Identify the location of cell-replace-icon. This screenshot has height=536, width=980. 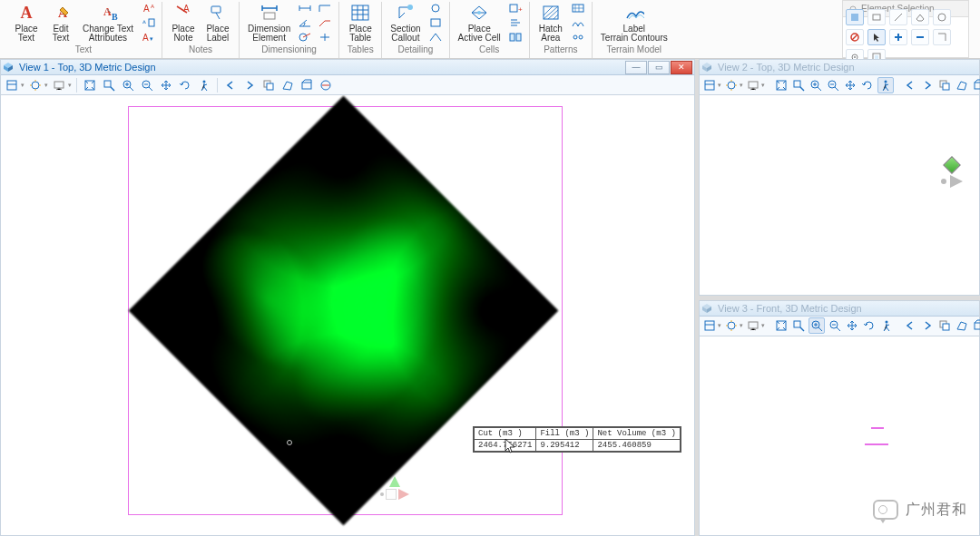
(515, 22).